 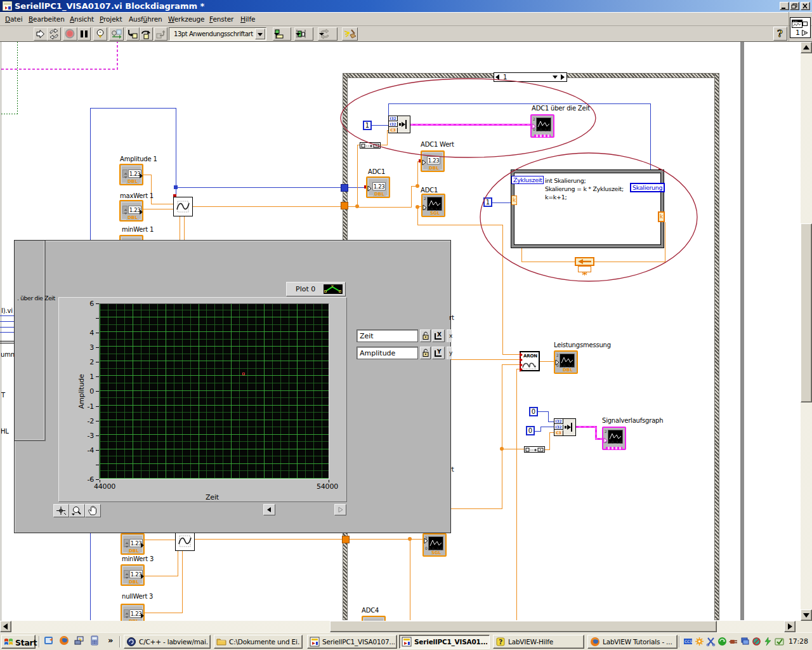 I want to click on quicklaunch-firefox, so click(x=65, y=641).